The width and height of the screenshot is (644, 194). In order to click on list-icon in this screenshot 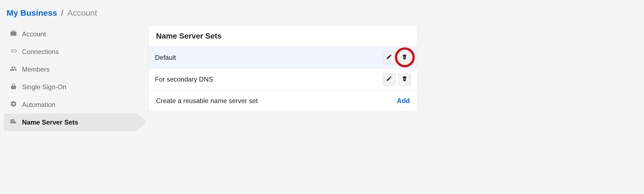, I will do `click(13, 122)`.